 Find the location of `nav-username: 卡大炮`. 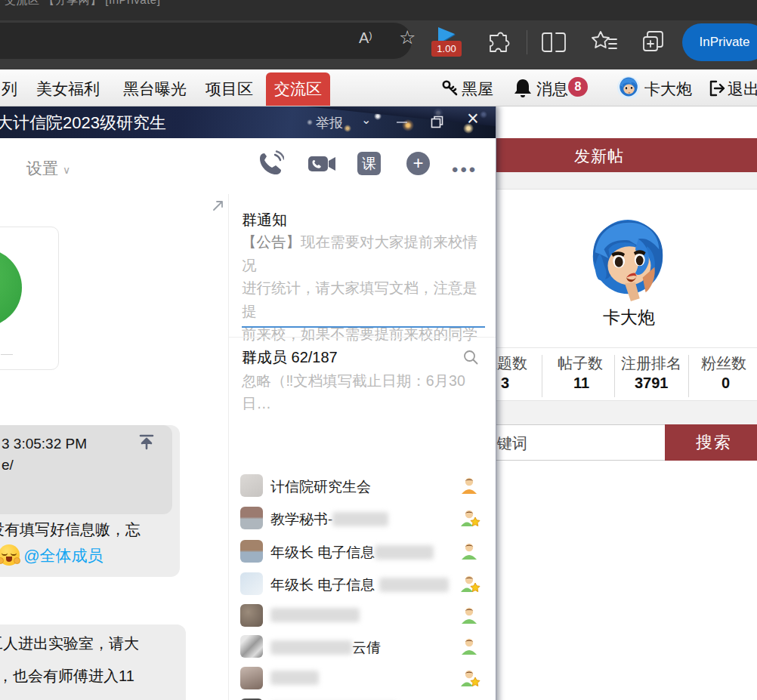

nav-username: 卡大炮 is located at coordinates (668, 89).